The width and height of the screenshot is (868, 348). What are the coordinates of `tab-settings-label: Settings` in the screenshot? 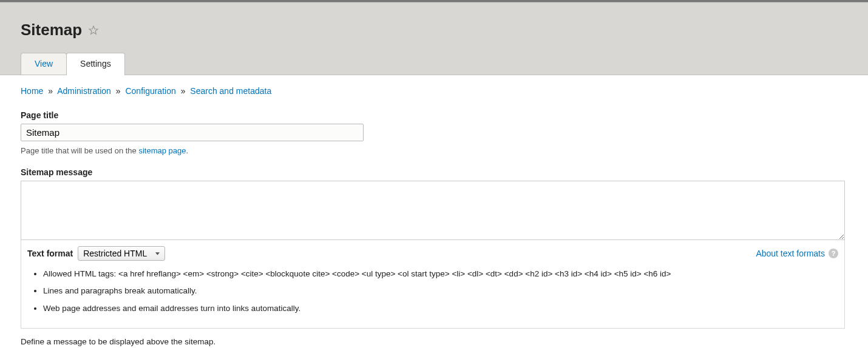 It's located at (96, 64).